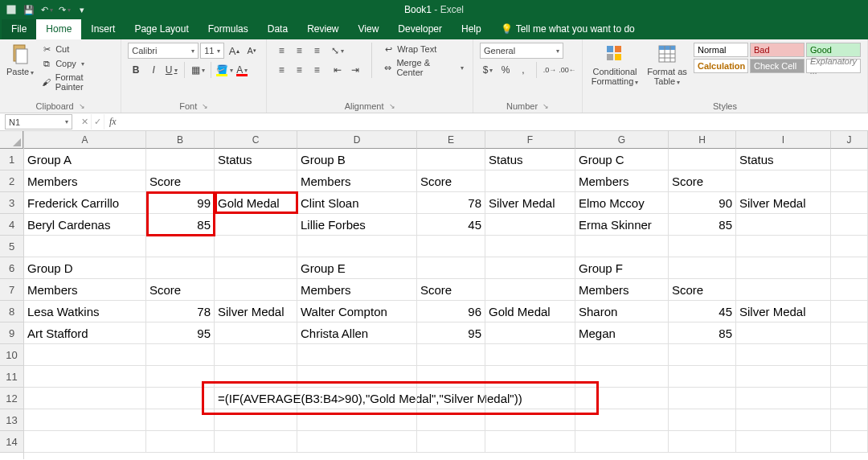 The width and height of the screenshot is (868, 460). Describe the element at coordinates (355, 70) in the screenshot. I see `increase-indent-button: ⇥` at that location.